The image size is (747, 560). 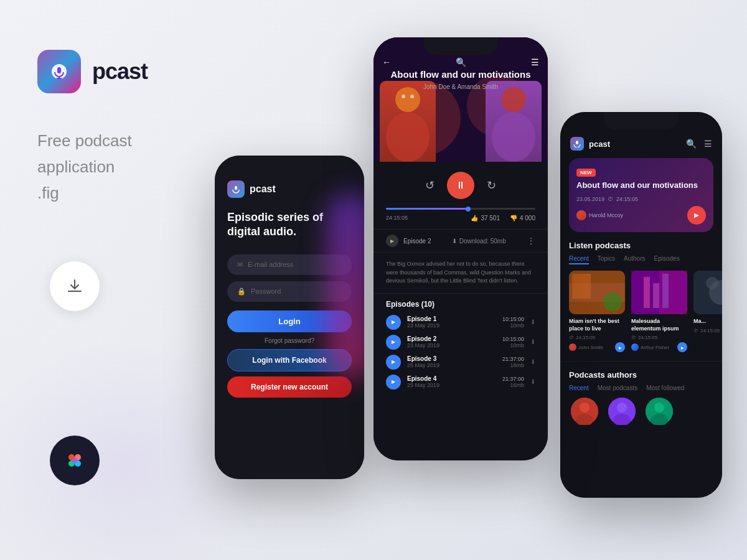 What do you see at coordinates (289, 360) in the screenshot?
I see `facebook-login-button: Login with Facebook` at bounding box center [289, 360].